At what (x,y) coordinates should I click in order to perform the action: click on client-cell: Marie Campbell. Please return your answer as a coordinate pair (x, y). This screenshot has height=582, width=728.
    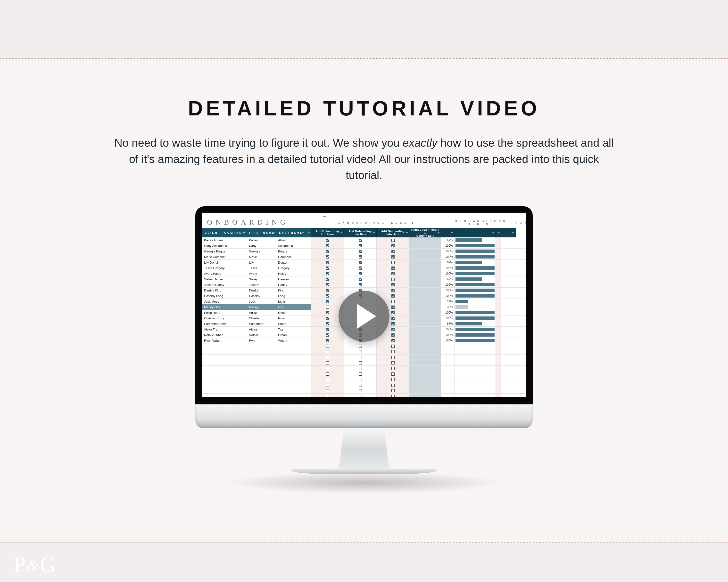
    Looking at the image, I should click on (225, 257).